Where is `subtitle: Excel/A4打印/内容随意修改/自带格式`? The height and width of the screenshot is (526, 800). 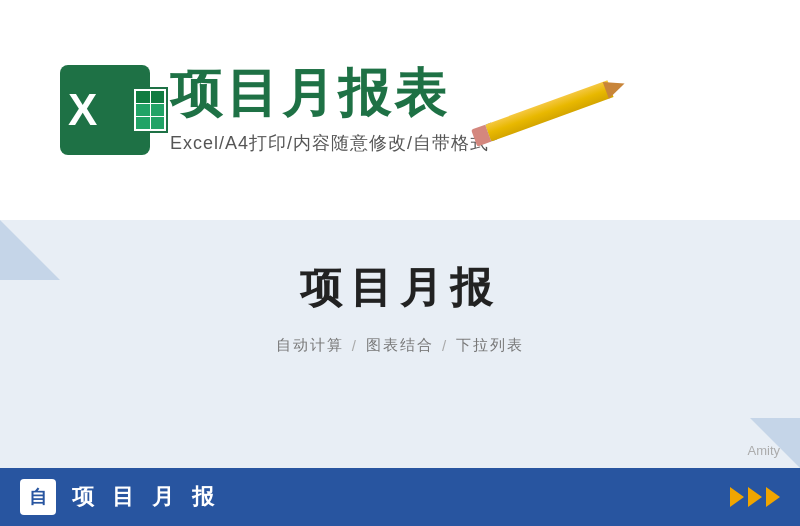 subtitle: Excel/A4打印/内容随意修改/自带格式 is located at coordinates (330, 143).